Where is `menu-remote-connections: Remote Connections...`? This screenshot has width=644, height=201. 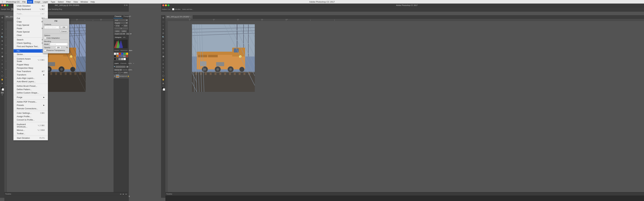 menu-remote-connections: Remote Connections... is located at coordinates (30, 108).